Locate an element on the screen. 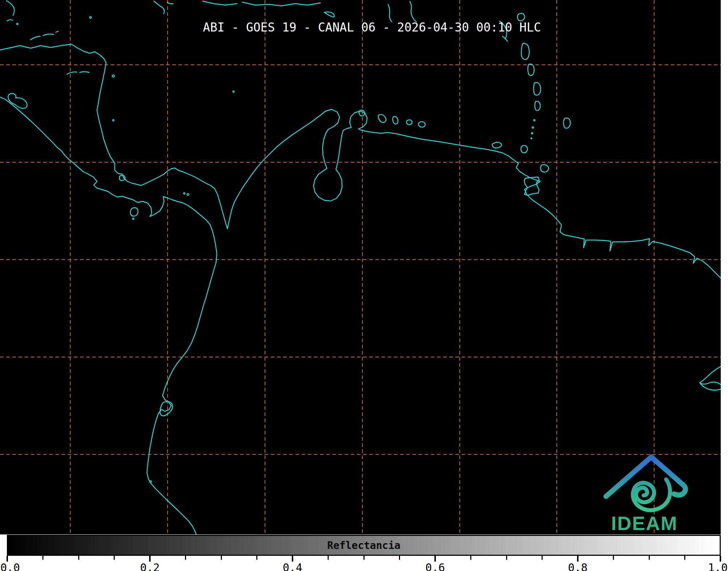  ideam-logo: IDEAM is located at coordinates (643, 493).